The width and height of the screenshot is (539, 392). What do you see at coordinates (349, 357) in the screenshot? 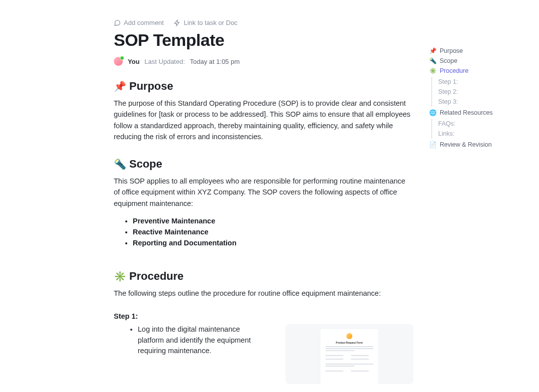
I see `form-card: Product Request Form` at bounding box center [349, 357].